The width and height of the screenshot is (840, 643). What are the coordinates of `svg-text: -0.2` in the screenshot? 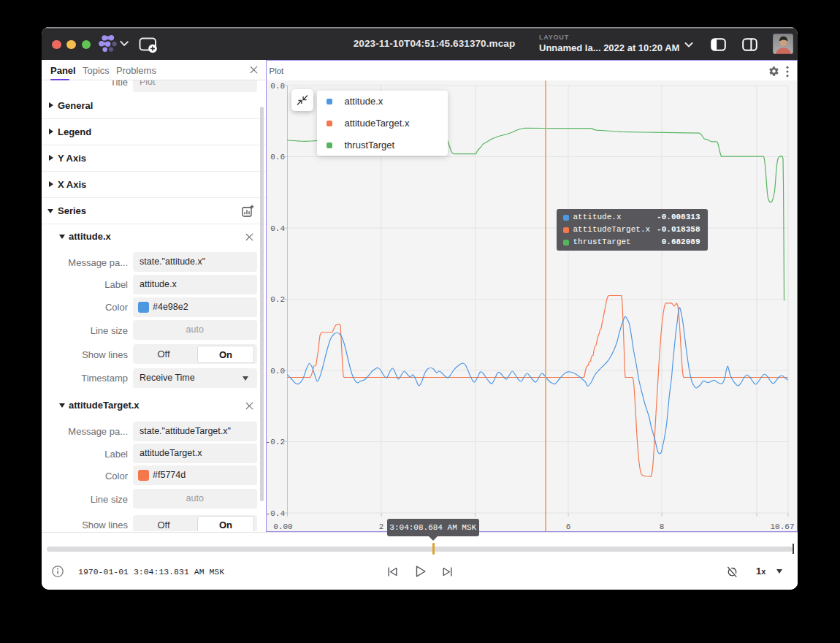 It's located at (276, 442).